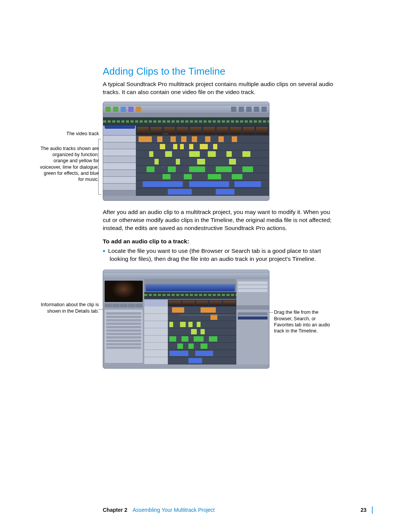 The width and height of the screenshot is (411, 532). What do you see at coordinates (115, 510) in the screenshot?
I see `footer-chapter-label: Chapter 2` at bounding box center [115, 510].